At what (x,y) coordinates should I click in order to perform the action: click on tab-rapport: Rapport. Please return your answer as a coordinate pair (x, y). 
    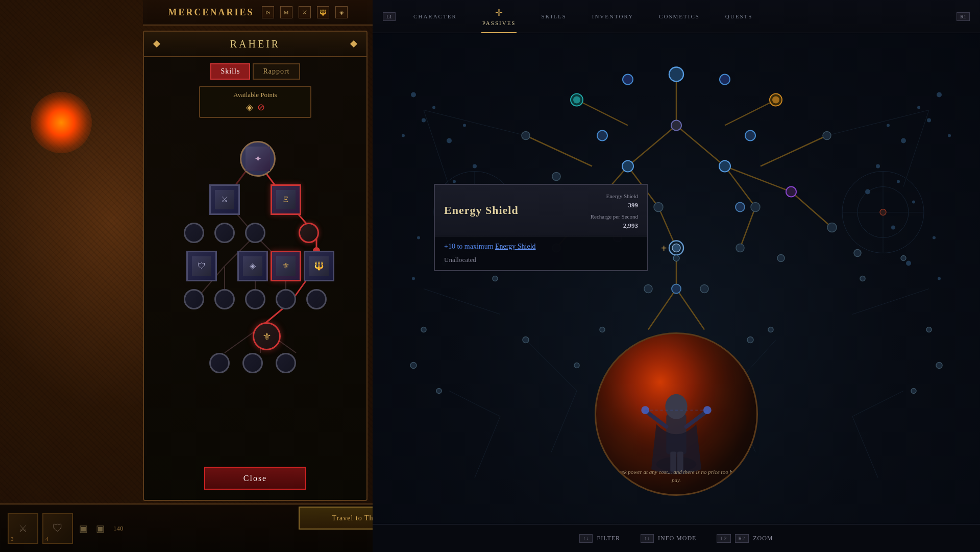
    Looking at the image, I should click on (276, 71).